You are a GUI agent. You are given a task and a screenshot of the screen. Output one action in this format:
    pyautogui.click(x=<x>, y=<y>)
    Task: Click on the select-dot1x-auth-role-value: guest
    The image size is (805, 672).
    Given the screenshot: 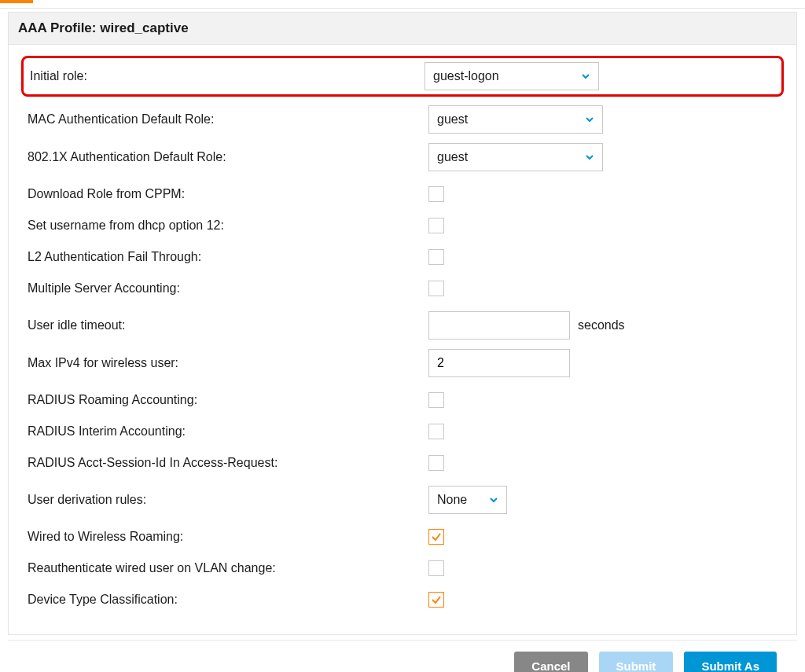 What is the action you would take?
    pyautogui.click(x=453, y=157)
    